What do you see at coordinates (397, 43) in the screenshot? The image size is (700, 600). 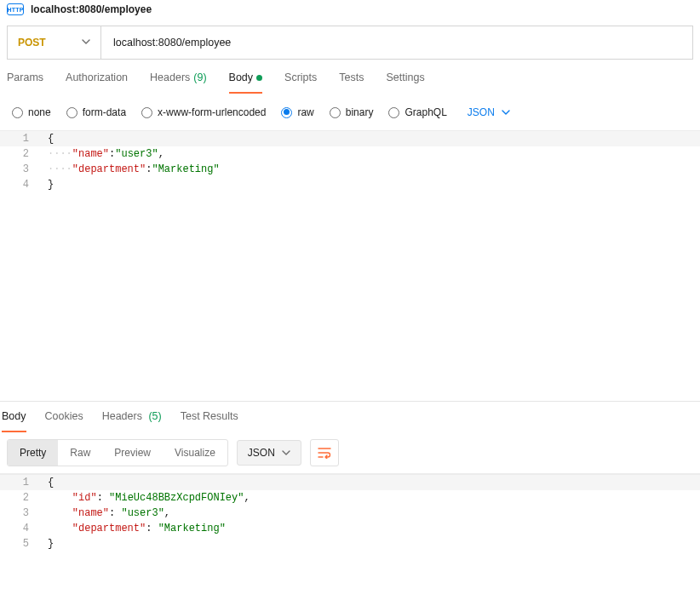 I see `url-input: localhost:8080/employee` at bounding box center [397, 43].